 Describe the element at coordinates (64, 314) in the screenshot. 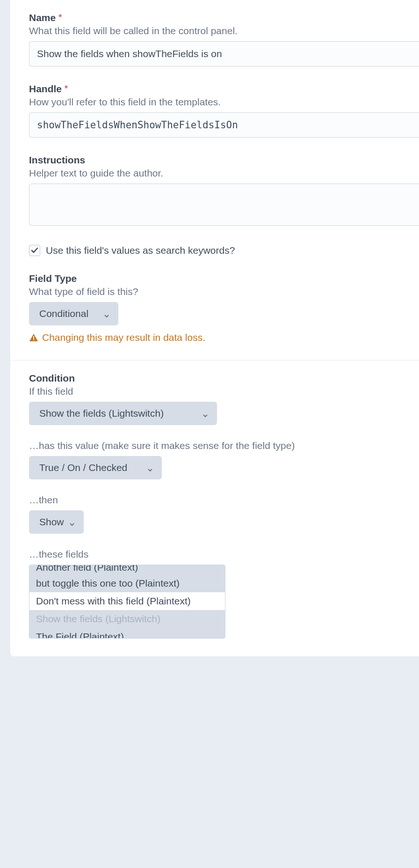

I see `field-type-value: Conditional` at that location.